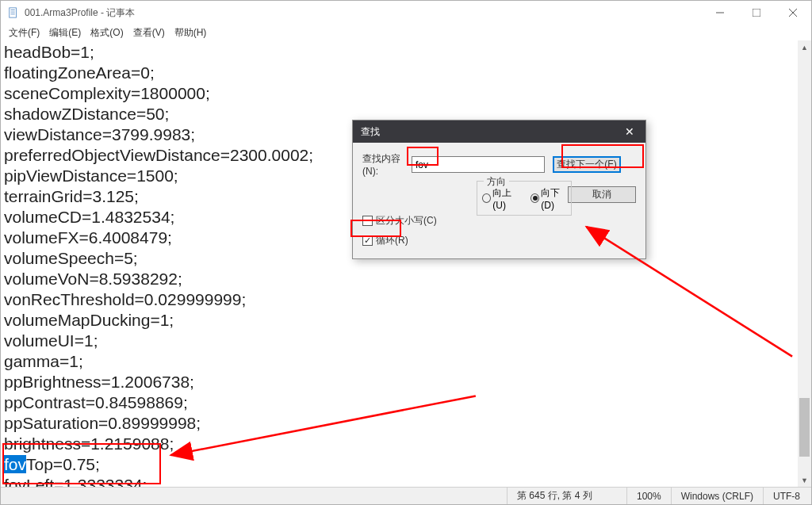 The height and width of the screenshot is (505, 812). Describe the element at coordinates (387, 165) in the screenshot. I see `find-label: 查找内容(N):` at that location.